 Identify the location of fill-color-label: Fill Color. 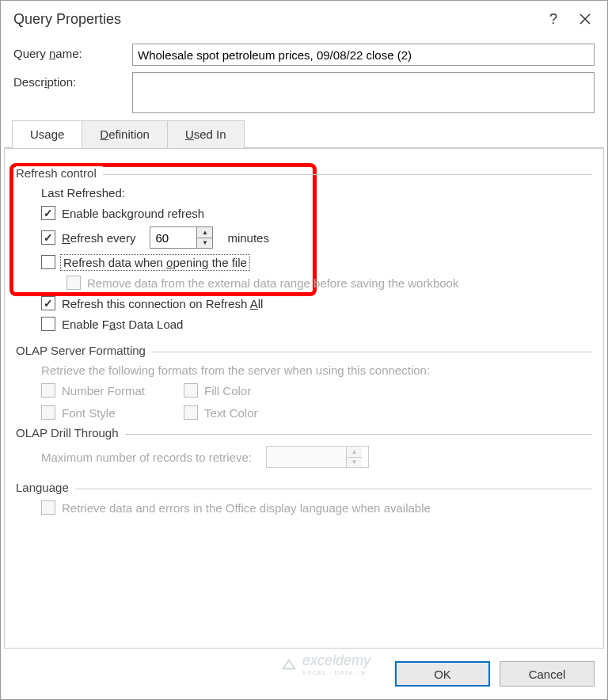
(228, 391).